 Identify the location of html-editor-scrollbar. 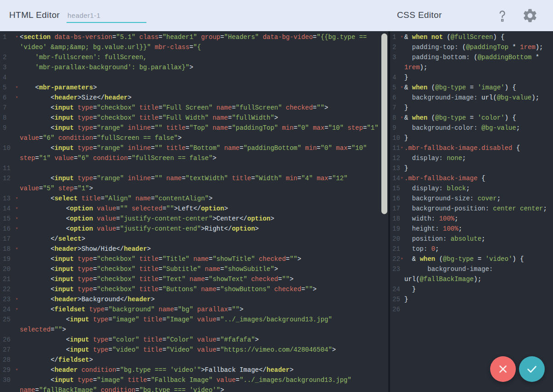
(385, 124).